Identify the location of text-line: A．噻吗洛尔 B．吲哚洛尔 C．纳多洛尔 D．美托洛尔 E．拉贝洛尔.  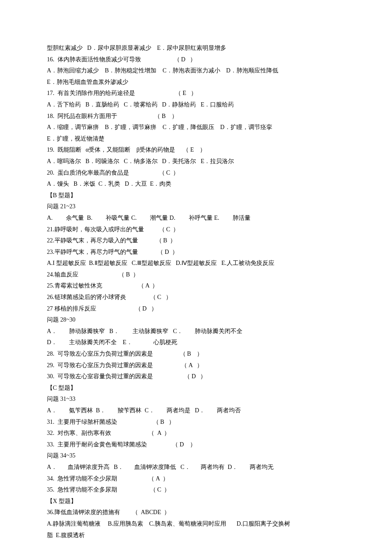
(196, 162).